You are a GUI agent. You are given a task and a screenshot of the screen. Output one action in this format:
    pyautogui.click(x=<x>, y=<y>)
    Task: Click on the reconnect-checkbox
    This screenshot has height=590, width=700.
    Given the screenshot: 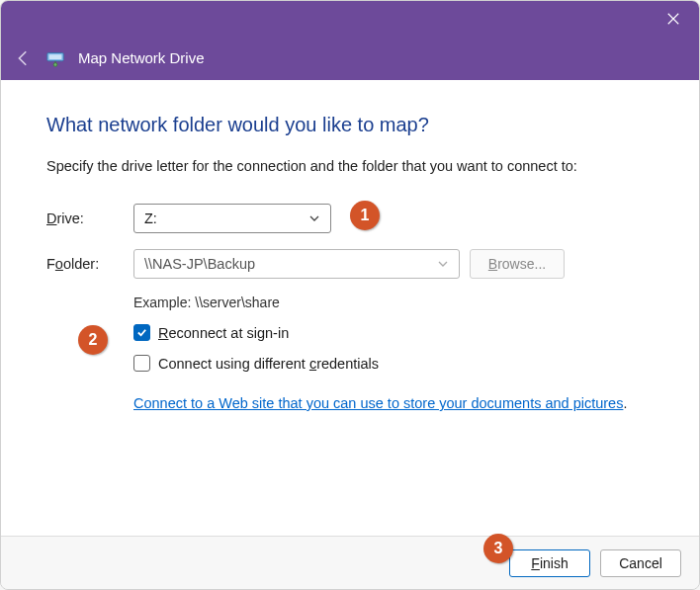 What is the action you would take?
    pyautogui.click(x=142, y=332)
    